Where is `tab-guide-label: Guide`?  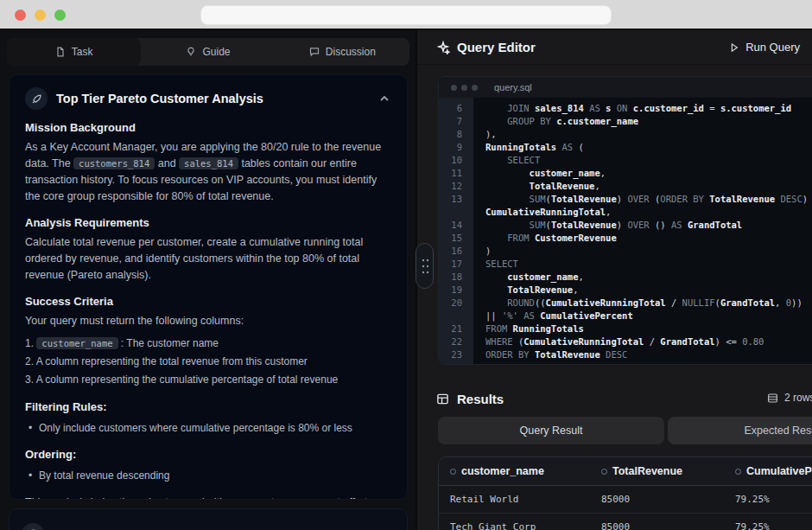 tab-guide-label: Guide is located at coordinates (216, 52).